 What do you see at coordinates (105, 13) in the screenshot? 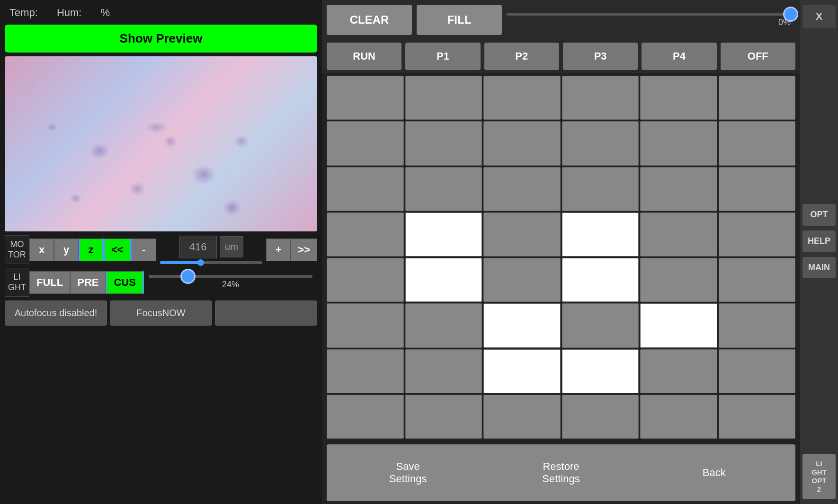
I see `percent-label: %` at bounding box center [105, 13].